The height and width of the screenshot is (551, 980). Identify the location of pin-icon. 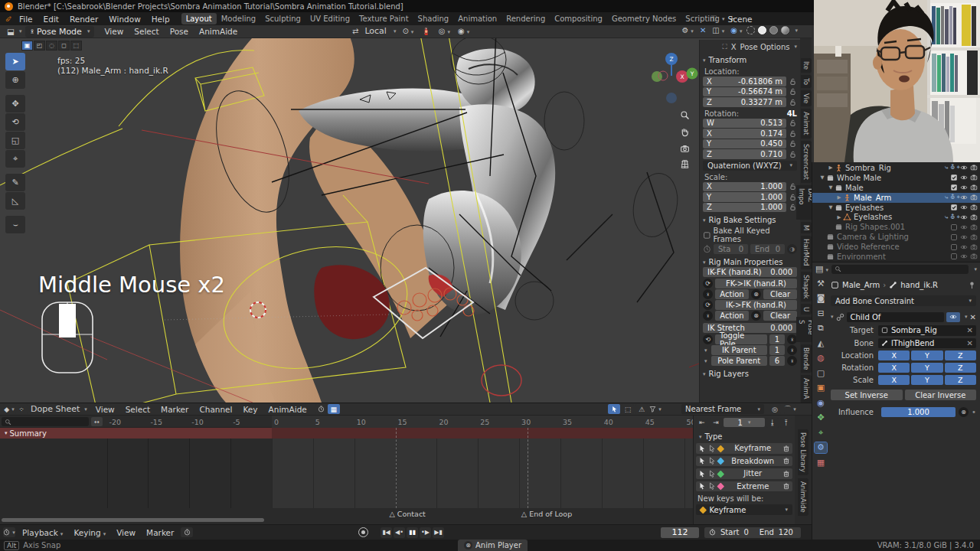
(972, 285).